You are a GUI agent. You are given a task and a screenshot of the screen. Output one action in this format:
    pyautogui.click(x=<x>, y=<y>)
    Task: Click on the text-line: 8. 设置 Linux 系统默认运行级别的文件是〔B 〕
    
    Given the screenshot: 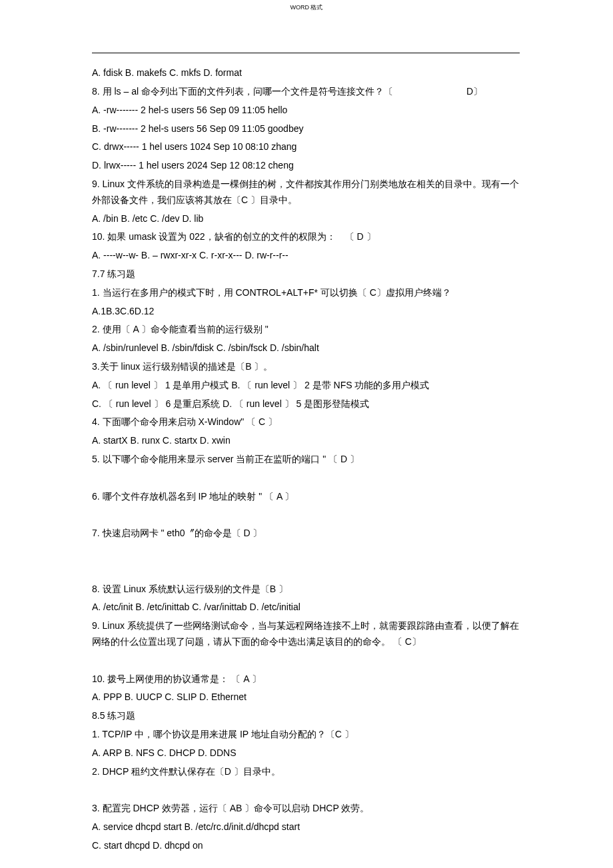 What is the action you would take?
    pyautogui.click(x=306, y=590)
    